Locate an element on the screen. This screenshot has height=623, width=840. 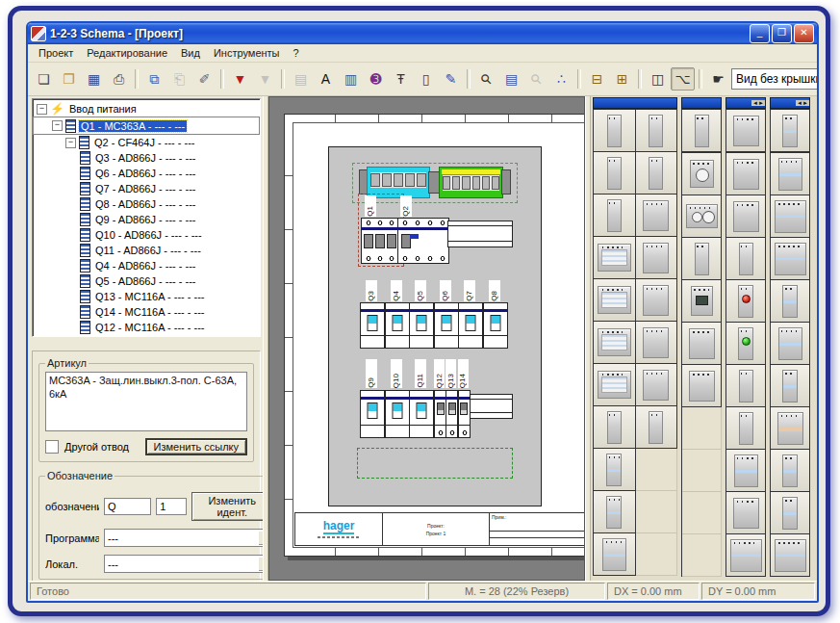
breaker-q1 is located at coordinates (380, 241).